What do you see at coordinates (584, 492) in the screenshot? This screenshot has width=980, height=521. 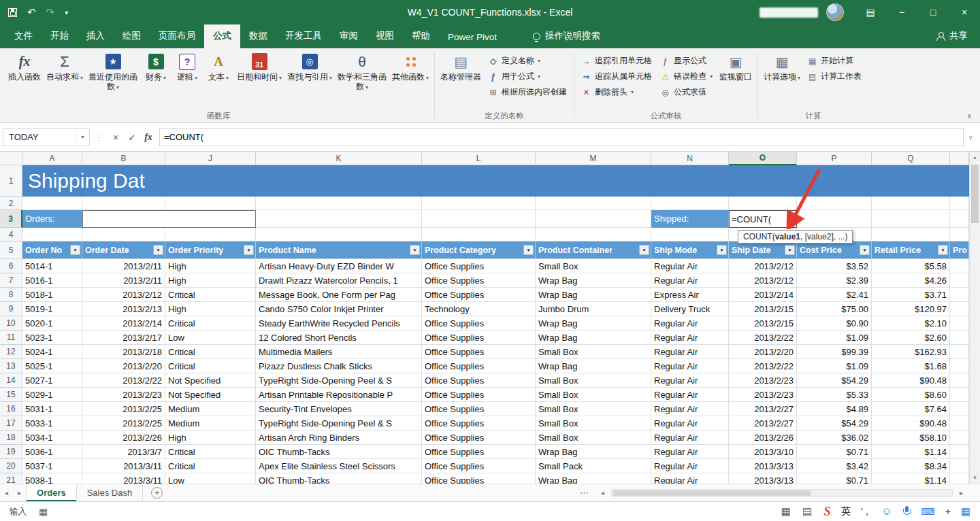 I see `tab-overflow-icon: ⋯` at bounding box center [584, 492].